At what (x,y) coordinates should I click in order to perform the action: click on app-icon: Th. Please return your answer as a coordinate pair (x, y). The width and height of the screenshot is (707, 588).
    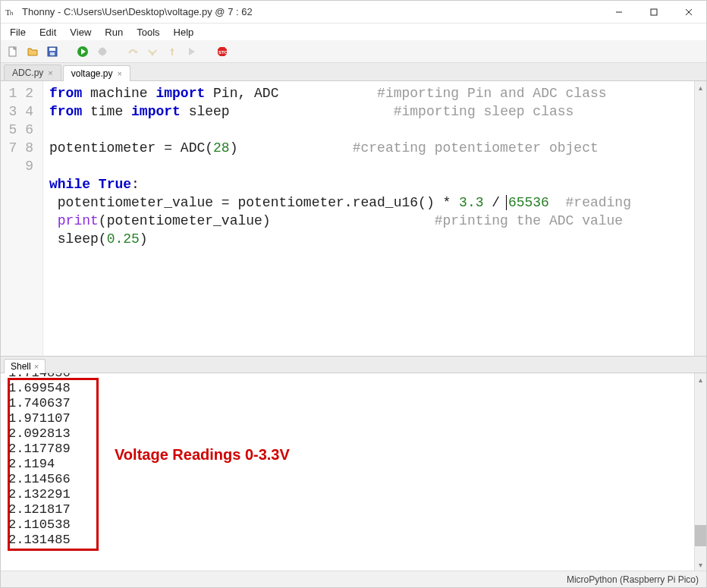
    Looking at the image, I should click on (11, 12).